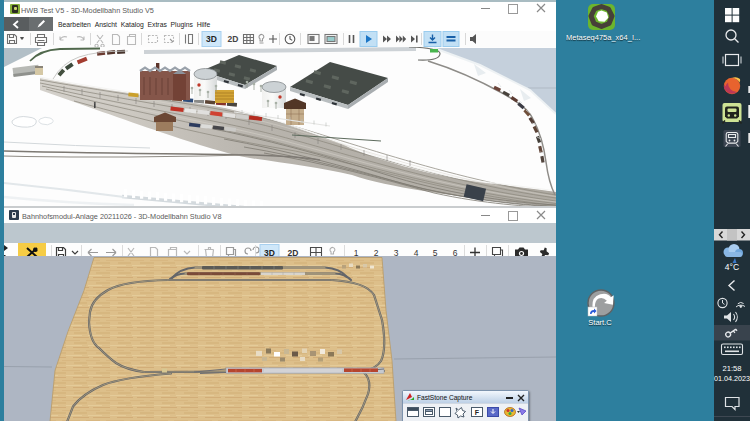 The width and height of the screenshot is (750, 421). What do you see at coordinates (732, 267) in the screenshot?
I see `svg-text: 4°C` at bounding box center [732, 267].